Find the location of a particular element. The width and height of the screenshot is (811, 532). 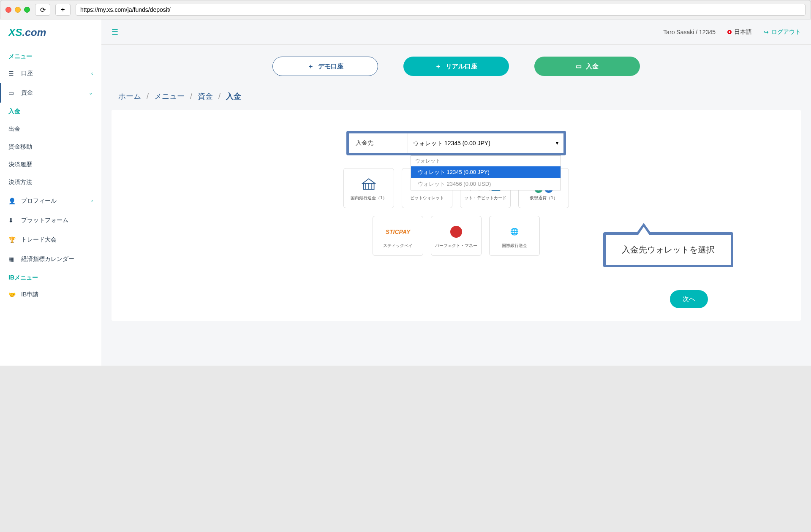

sidebar-sub-methods: 決済方法 is located at coordinates (51, 182).